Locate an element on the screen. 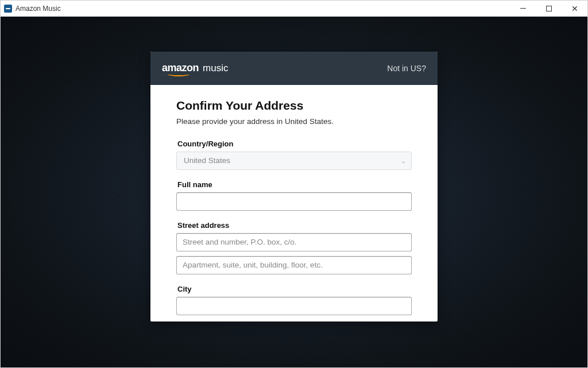 The height and width of the screenshot is (368, 588). window-controls: ✕ is located at coordinates (549, 9).